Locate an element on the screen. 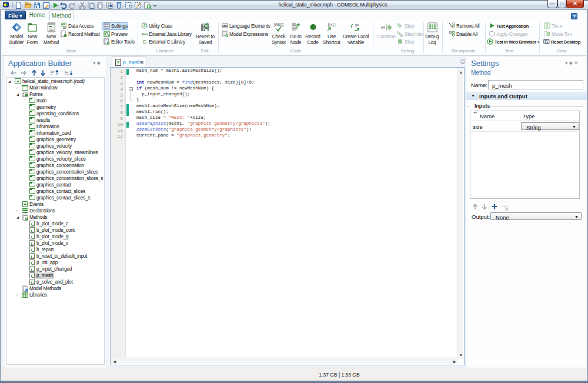  svg-text: B+C is located at coordinates (332, 25).